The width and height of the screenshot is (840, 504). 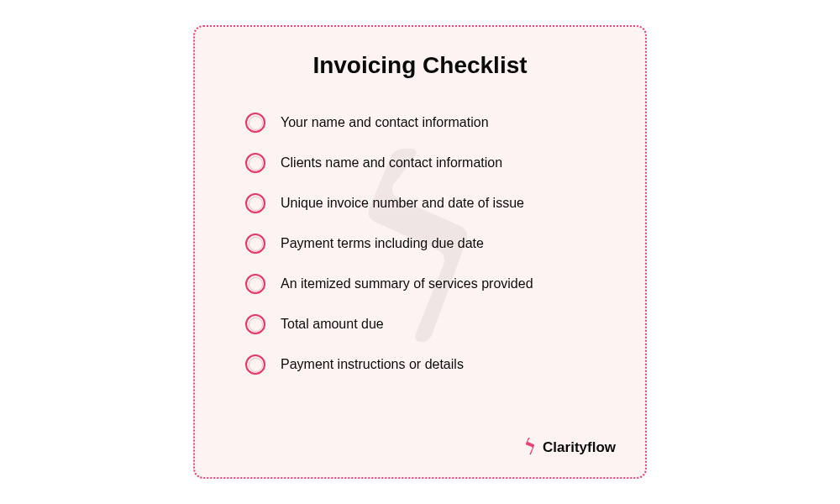 What do you see at coordinates (428, 123) in the screenshot?
I see `checklist-item: Your name and contact information` at bounding box center [428, 123].